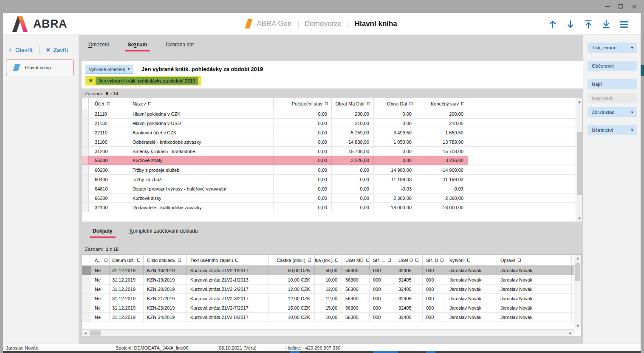 This screenshot has width=644, height=353. I want to click on table-row: 60200Tržby z prodeje služeb0,000,0014 90…, so click(332, 170).